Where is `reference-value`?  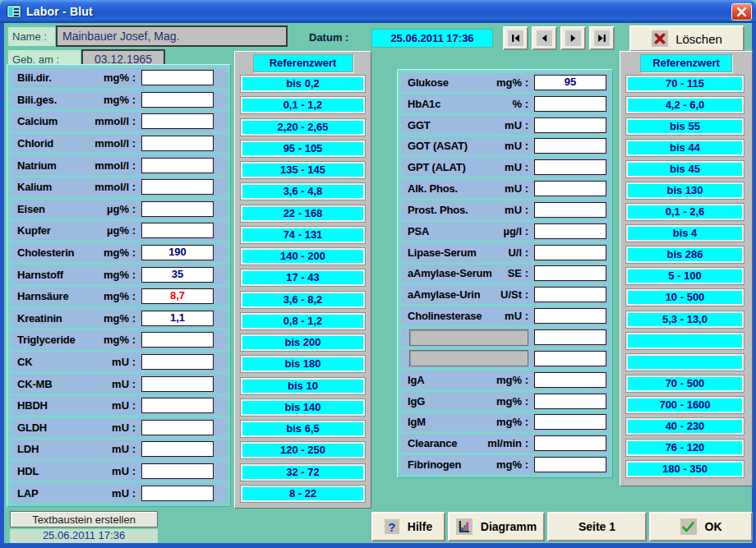 reference-value is located at coordinates (685, 341).